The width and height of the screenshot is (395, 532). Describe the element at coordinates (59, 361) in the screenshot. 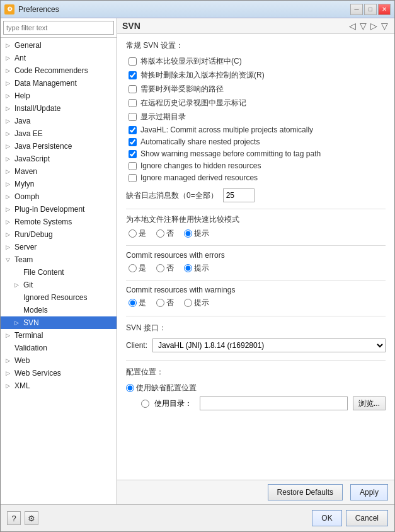

I see `sidebar-item-web: ▷ Web` at that location.